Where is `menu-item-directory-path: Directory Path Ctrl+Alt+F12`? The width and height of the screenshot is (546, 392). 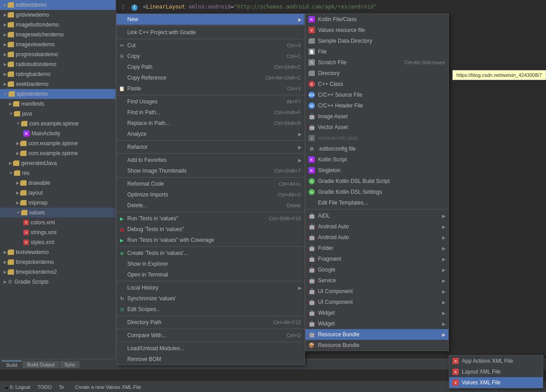 menu-item-directory-path: Directory Path Ctrl+Alt+F12 is located at coordinates (210, 322).